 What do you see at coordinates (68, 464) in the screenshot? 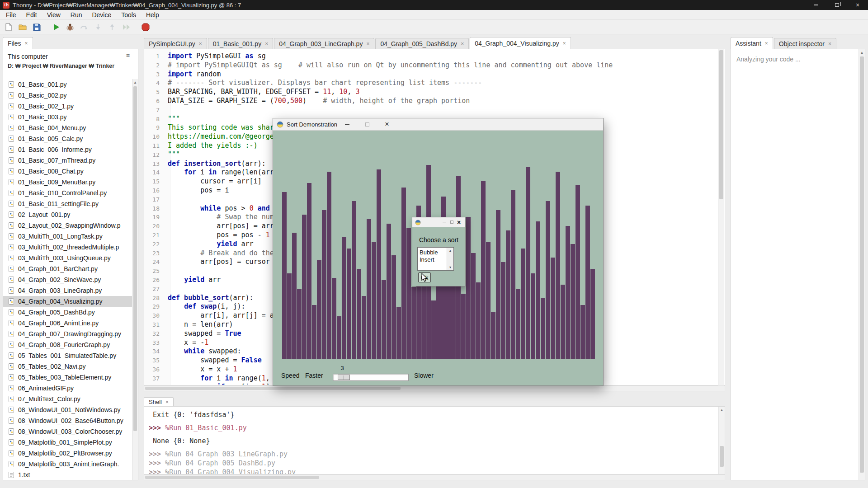
I see `file-item: 09_Matplotlib_003_AnimLineGraph.` at bounding box center [68, 464].